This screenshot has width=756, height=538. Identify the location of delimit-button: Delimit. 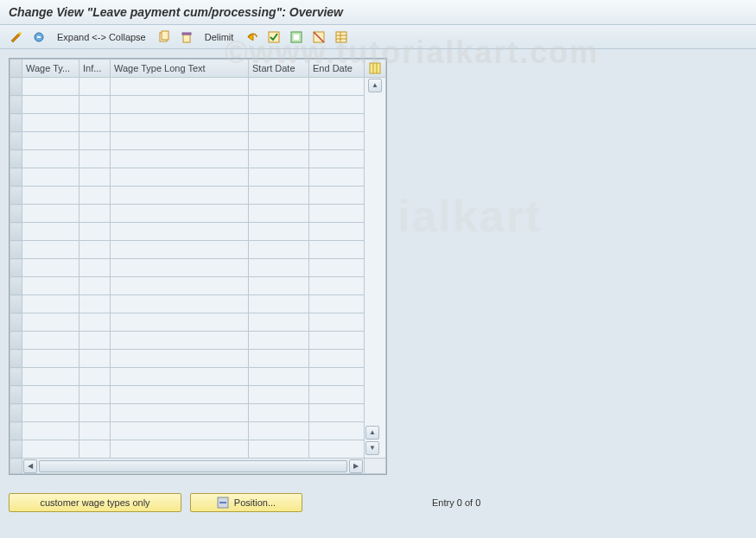
(219, 37).